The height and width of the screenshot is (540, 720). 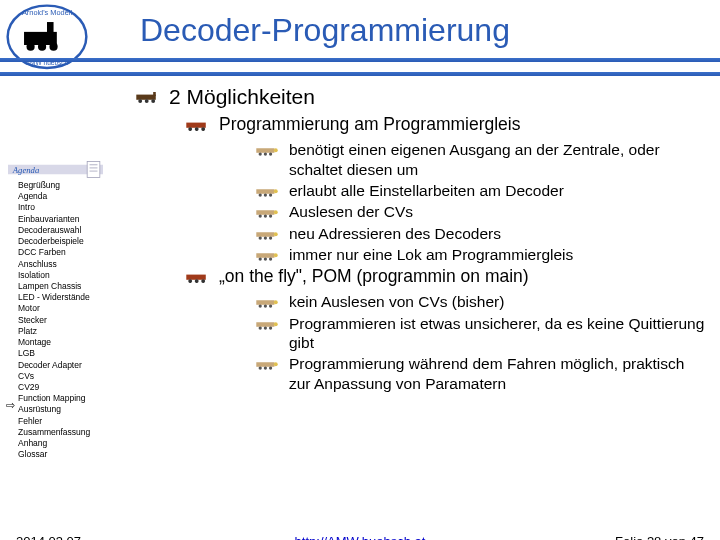 I want to click on agenda-item: Stecker, so click(x=72, y=320).